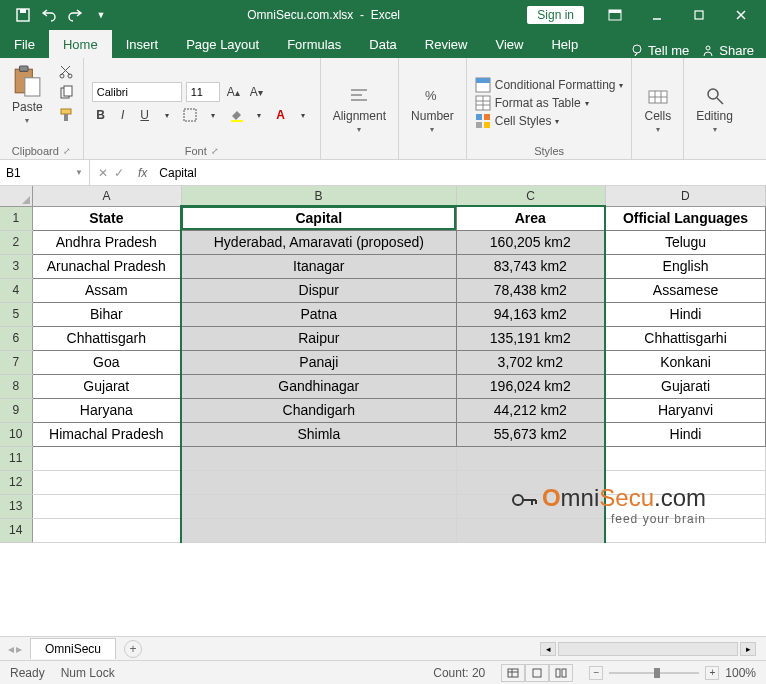 This screenshot has height=684, width=766. What do you see at coordinates (530, 196) in the screenshot?
I see `col-head-c: C` at bounding box center [530, 196].